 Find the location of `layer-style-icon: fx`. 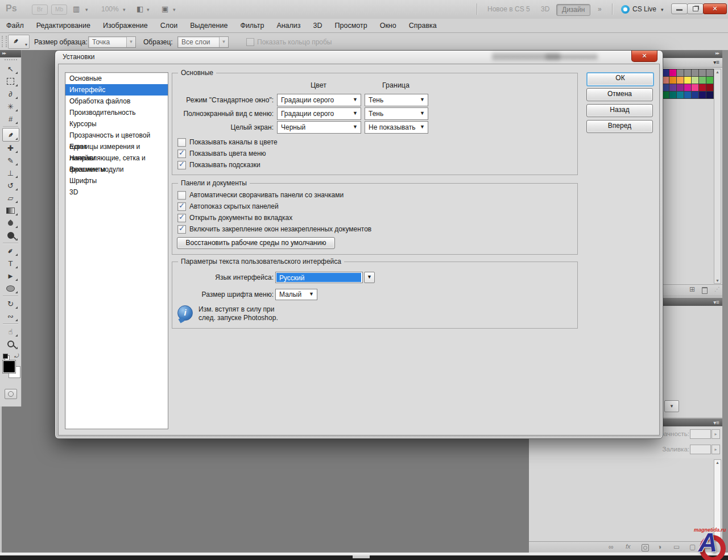

layer-style-icon: fx is located at coordinates (628, 546).